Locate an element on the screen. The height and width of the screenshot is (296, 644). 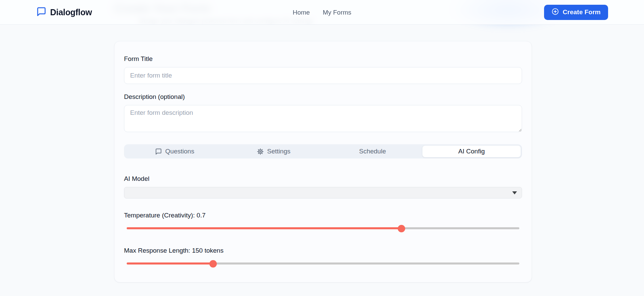
brand-name: Dialogflow is located at coordinates (71, 12).